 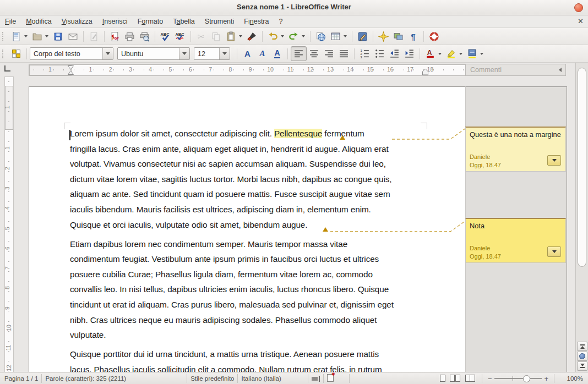 What do you see at coordinates (21, 378) in the screenshot?
I see `page-number-status: Pagina 1 / 1` at bounding box center [21, 378].